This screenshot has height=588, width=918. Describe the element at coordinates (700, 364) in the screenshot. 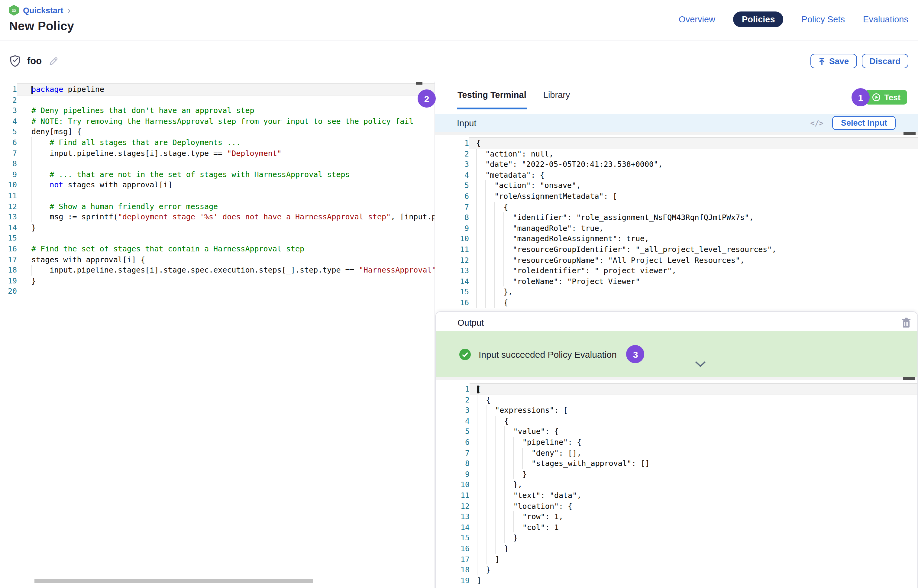

I see `chevron-down-icon` at that location.